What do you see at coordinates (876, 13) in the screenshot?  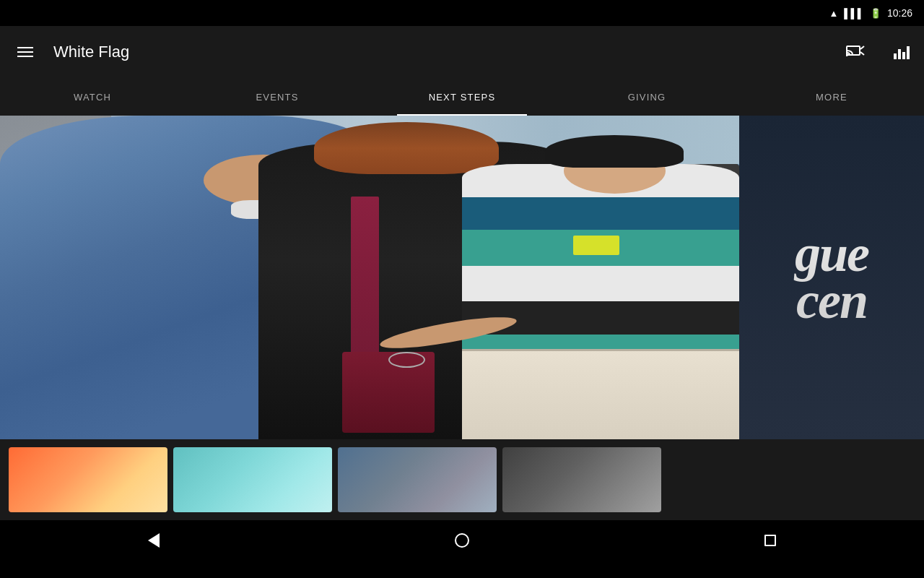 I see `battery-icon: 🔋` at bounding box center [876, 13].